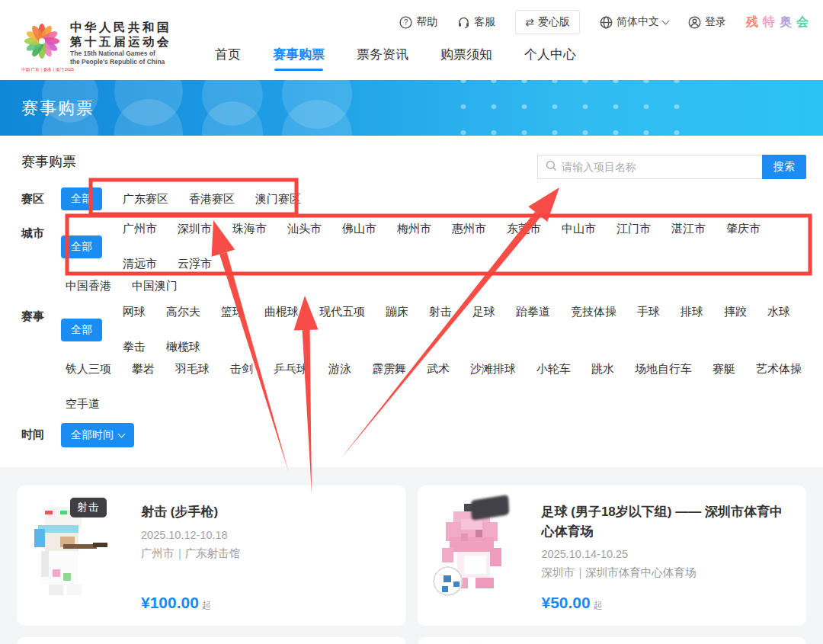 The image size is (823, 644). Describe the element at coordinates (88, 369) in the screenshot. I see `sport-option: 铁人三项` at that location.